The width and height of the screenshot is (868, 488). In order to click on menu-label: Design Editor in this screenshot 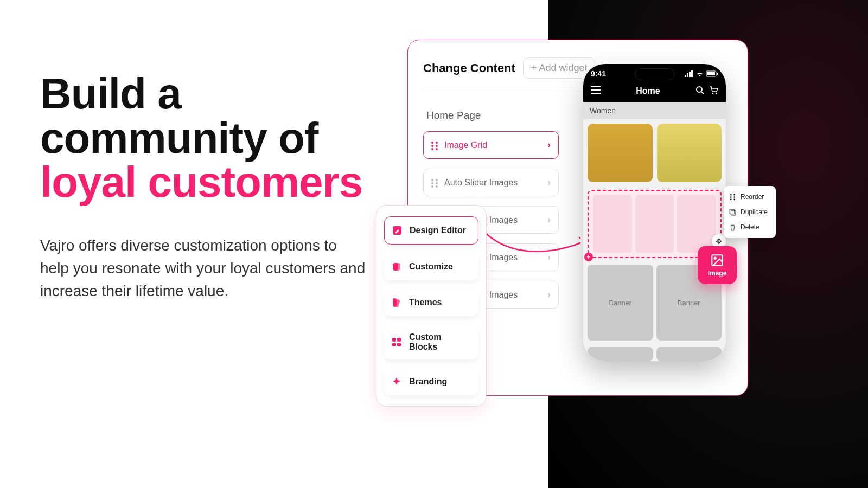, I will do `click(438, 230)`.